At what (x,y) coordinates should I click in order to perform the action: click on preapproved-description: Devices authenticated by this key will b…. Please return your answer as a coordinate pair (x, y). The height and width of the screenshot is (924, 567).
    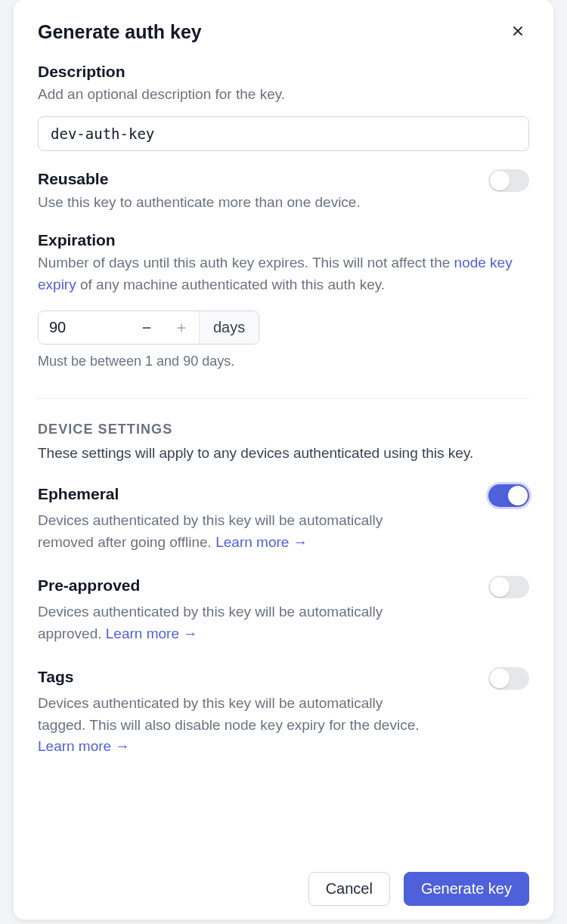
    Looking at the image, I should click on (231, 623).